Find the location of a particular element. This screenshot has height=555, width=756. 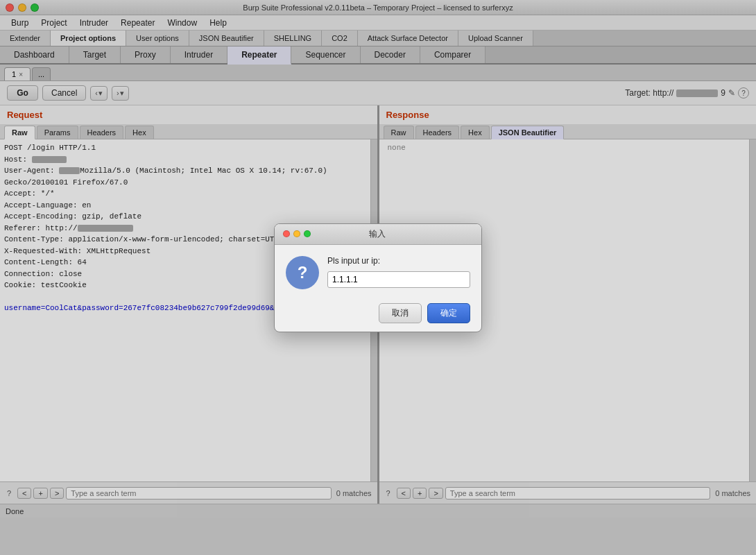

dialog: 输入 ? Pls input ur ip: 取消 确定 is located at coordinates (378, 278).